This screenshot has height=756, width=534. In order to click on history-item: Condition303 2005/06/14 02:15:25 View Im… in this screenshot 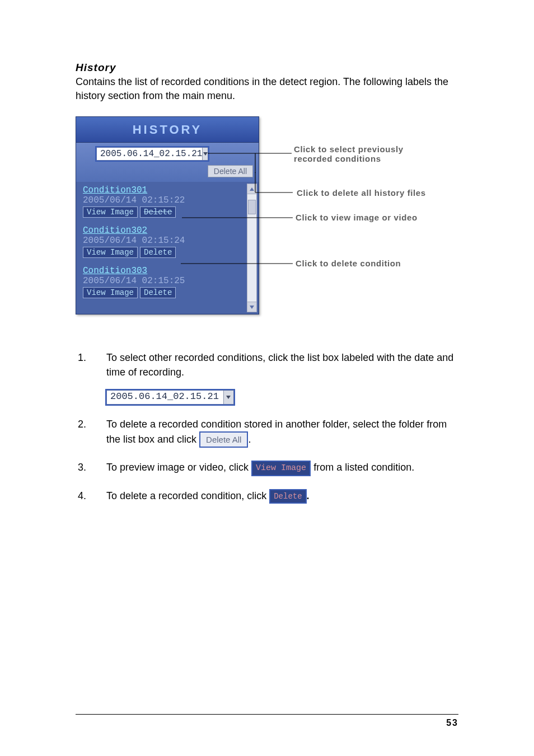, I will do `click(164, 282)`.